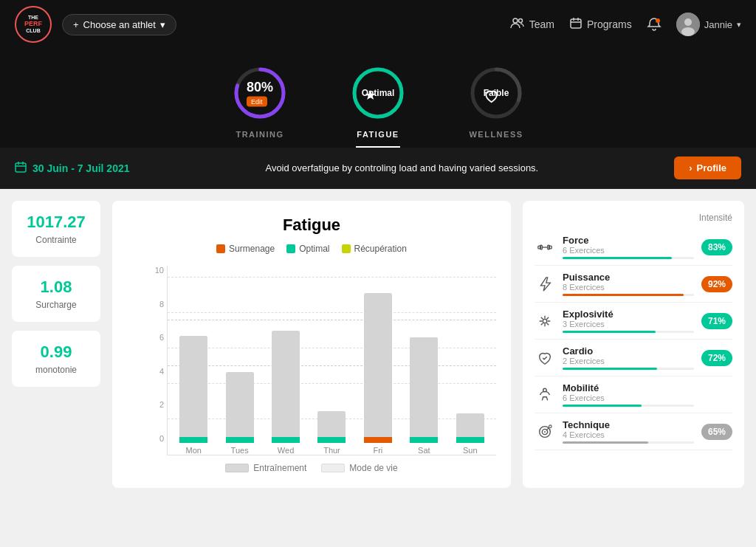 The height and width of the screenshot is (547, 756). I want to click on metric-badge-technique: 65%, so click(717, 432).